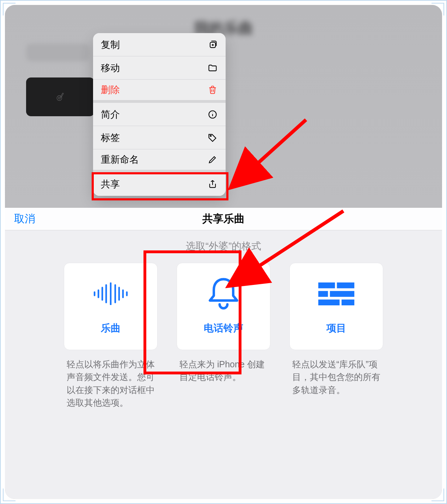  What do you see at coordinates (223, 336) in the screenshot?
I see `share-option-ringtone: 电话铃声 轻点来为 iPhone 创建自定电话铃声。` at bounding box center [223, 336].